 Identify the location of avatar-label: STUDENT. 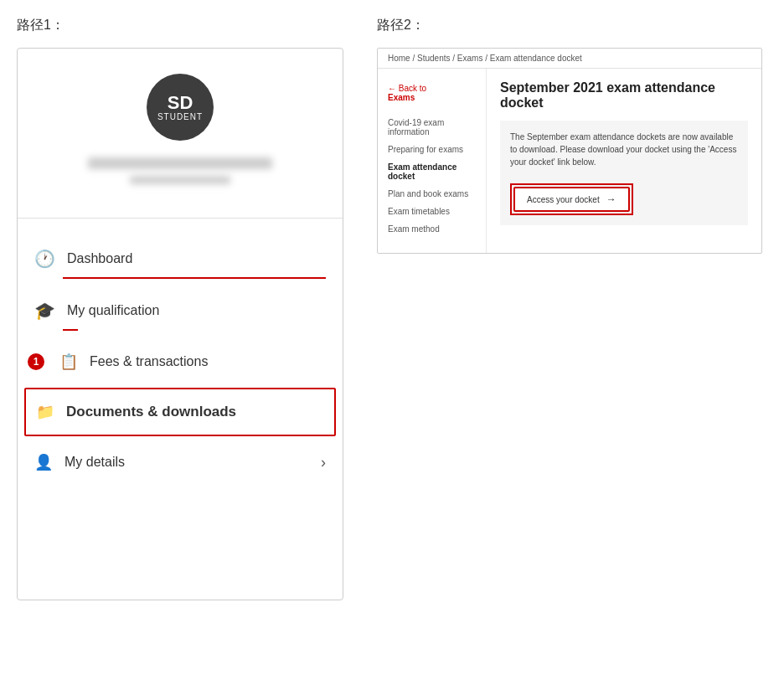
(180, 117).